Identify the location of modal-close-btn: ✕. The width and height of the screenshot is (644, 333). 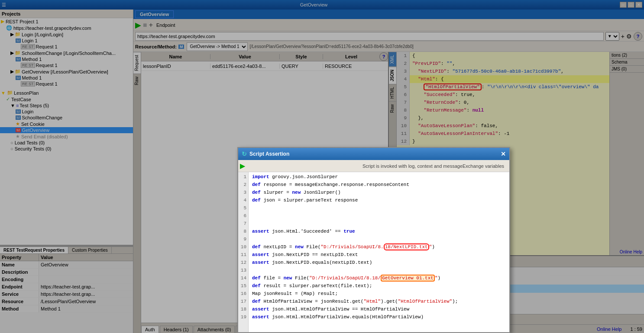
(503, 154).